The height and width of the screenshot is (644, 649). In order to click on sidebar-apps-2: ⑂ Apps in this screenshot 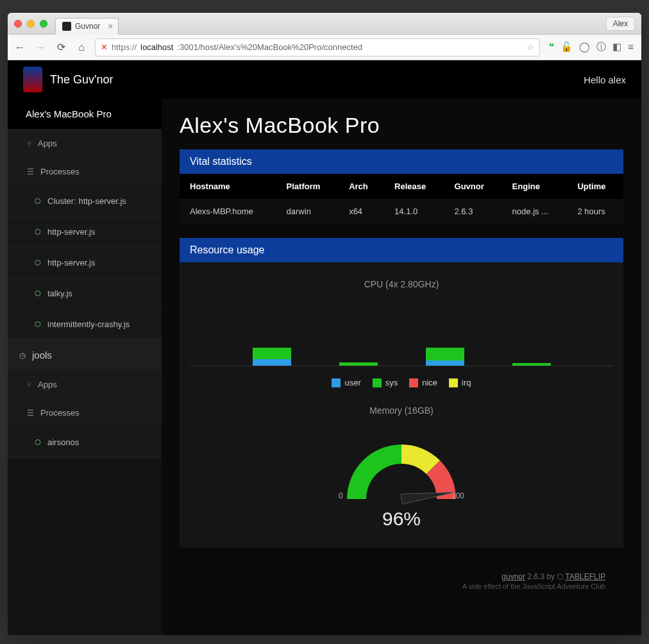, I will do `click(85, 385)`.